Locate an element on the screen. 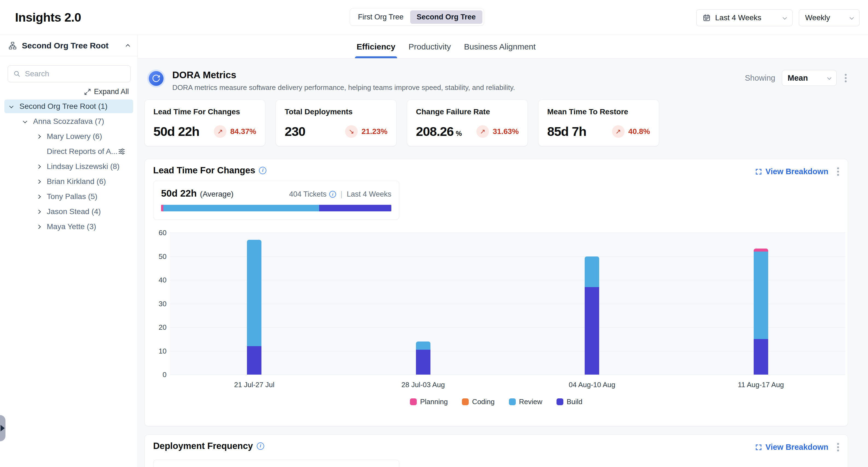 This screenshot has height=467, width=868. tree-item-label: Tony Pallas (5) is located at coordinates (72, 196).